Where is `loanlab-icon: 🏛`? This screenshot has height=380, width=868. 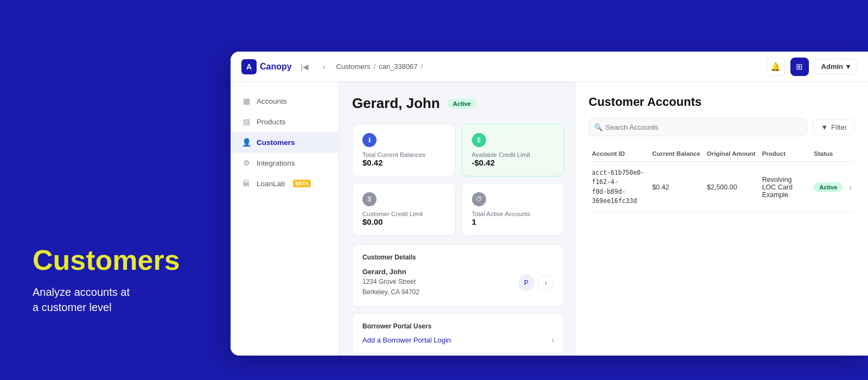
loanlab-icon: 🏛 is located at coordinates (246, 183).